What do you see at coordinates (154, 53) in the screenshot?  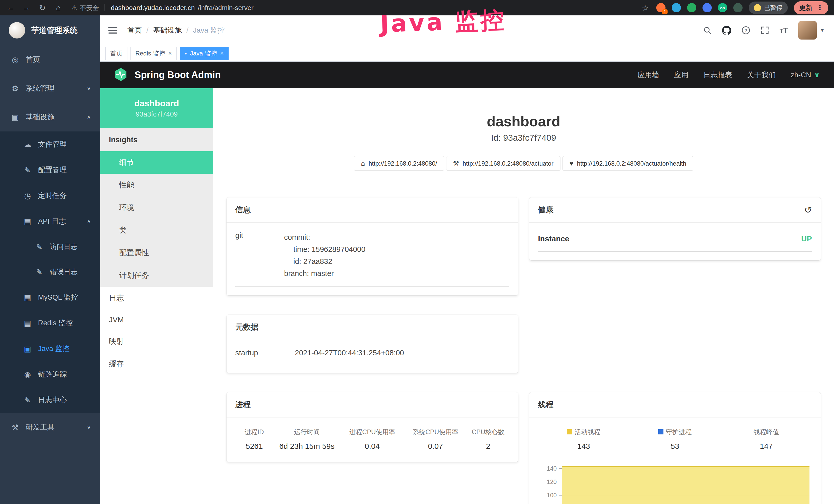 I see `tab-redis-monitor: Redis 监控 ×` at bounding box center [154, 53].